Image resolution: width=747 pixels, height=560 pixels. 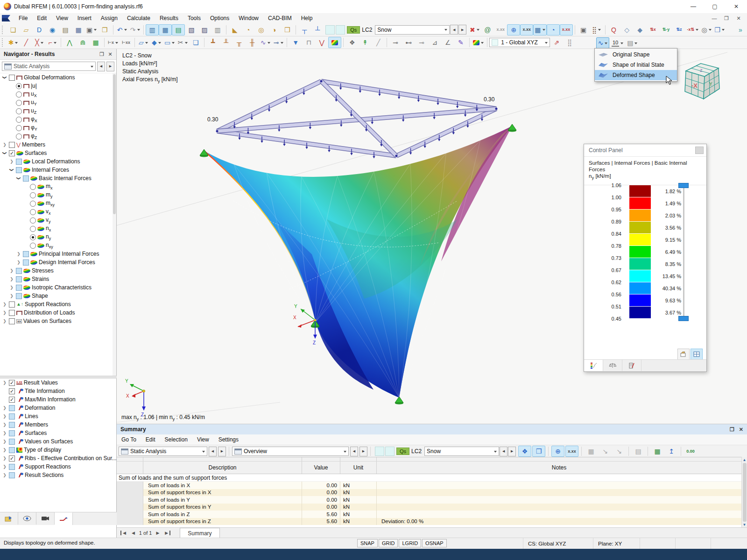 I want to click on insert-node-top-icon: ┬, so click(x=304, y=30).